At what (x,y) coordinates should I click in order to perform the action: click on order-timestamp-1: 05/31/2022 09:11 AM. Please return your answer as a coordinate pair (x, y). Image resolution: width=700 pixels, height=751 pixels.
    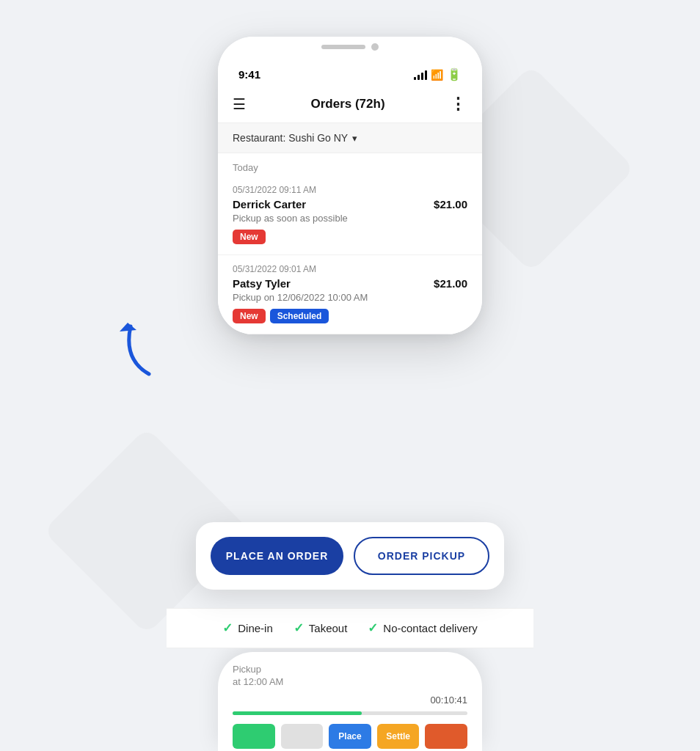
    Looking at the image, I should click on (350, 190).